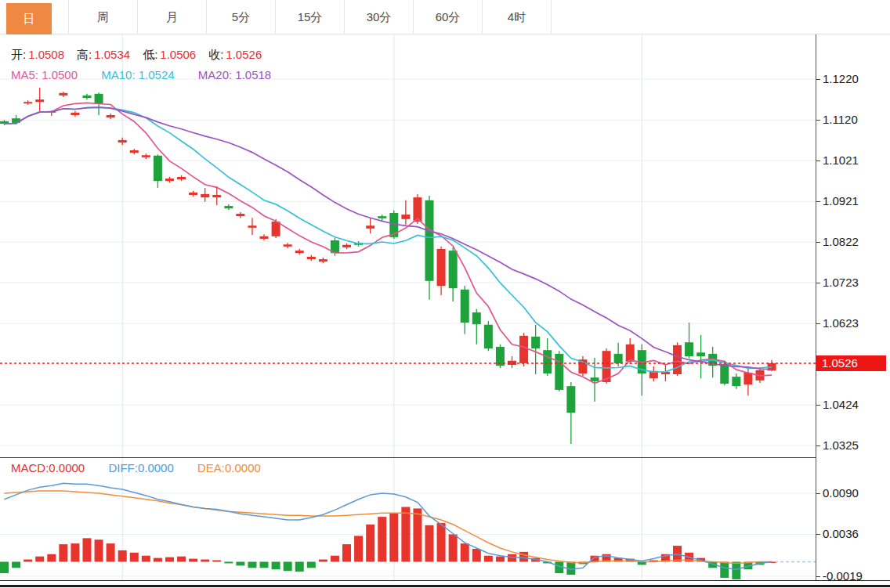 This screenshot has height=588, width=890. I want to click on tab-week-label: 周, so click(103, 17).